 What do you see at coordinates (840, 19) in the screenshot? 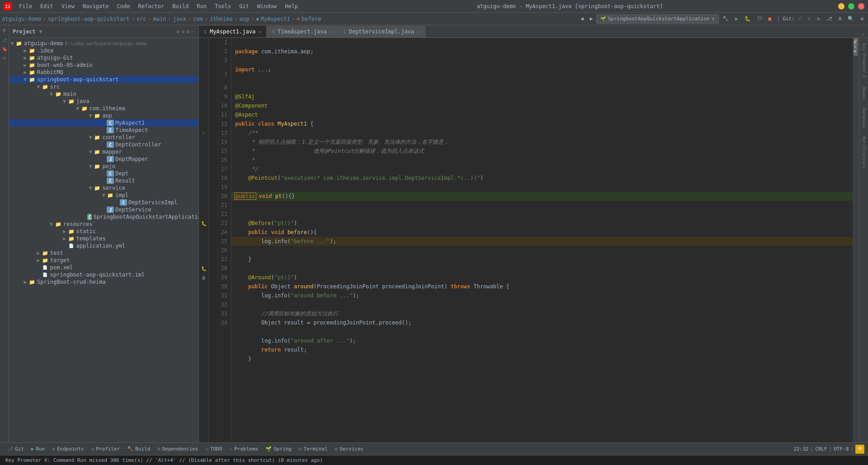
I see `git-translate-button: A` at bounding box center [840, 19].